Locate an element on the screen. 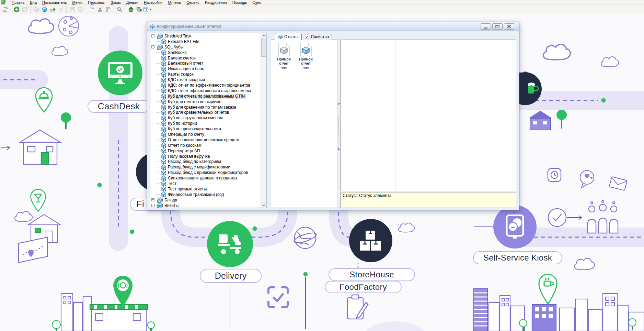 The width and height of the screenshot is (644, 331). close-button is located at coordinates (509, 26).